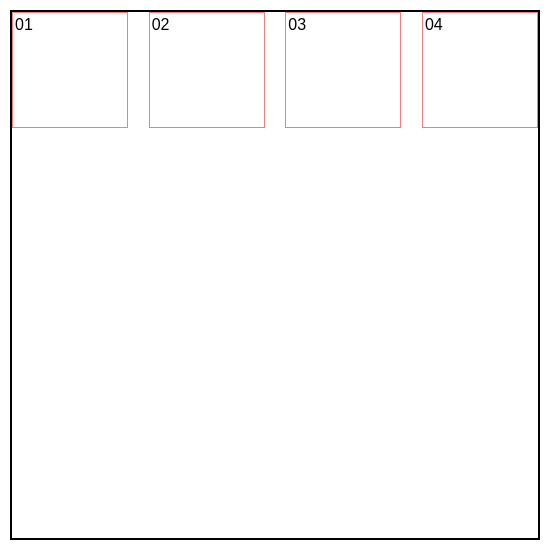 The image size is (550, 549). I want to click on box-label: 01, so click(24, 24).